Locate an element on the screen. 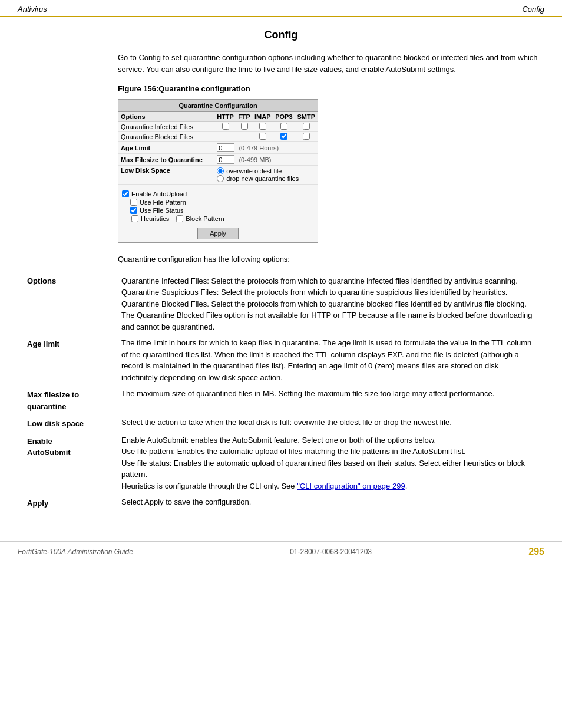 Image resolution: width=562 pixels, height=728 pixels. col-imap-header: IMAP is located at coordinates (263, 117).